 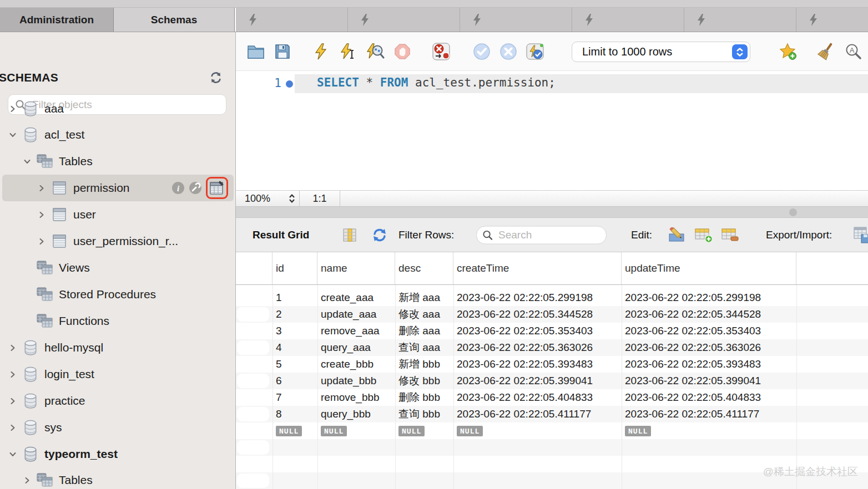 I want to click on new-row-placeholder: NULL NULL NULL NULL NULL, so click(x=552, y=431).